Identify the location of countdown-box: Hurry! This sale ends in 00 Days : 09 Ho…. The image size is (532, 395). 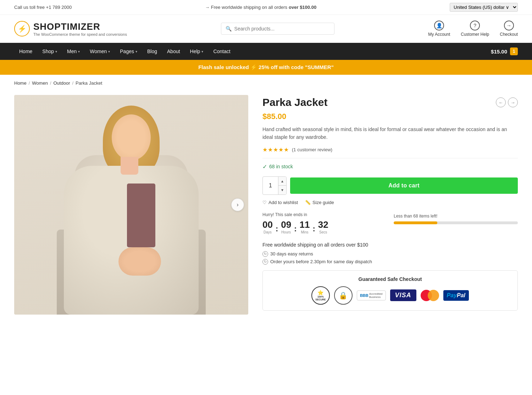
(325, 224).